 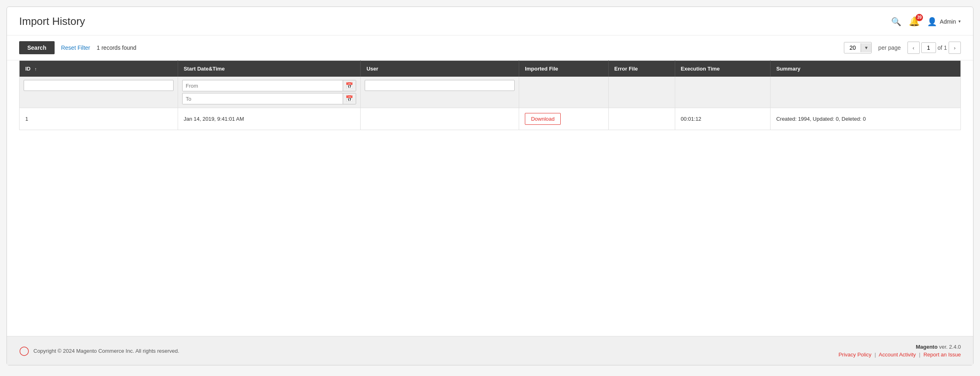 What do you see at coordinates (927, 347) in the screenshot?
I see `brand-label: Magento` at bounding box center [927, 347].